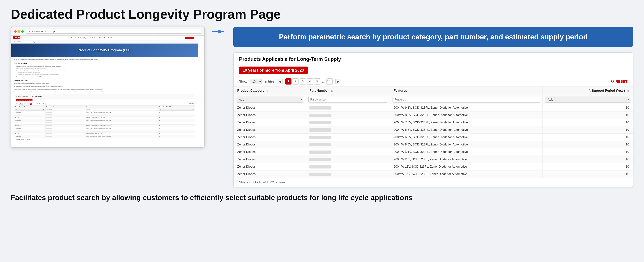 Image resolution: width=644 pixels, height=262 pixels. I want to click on nav-products: Products, so click(74, 38).